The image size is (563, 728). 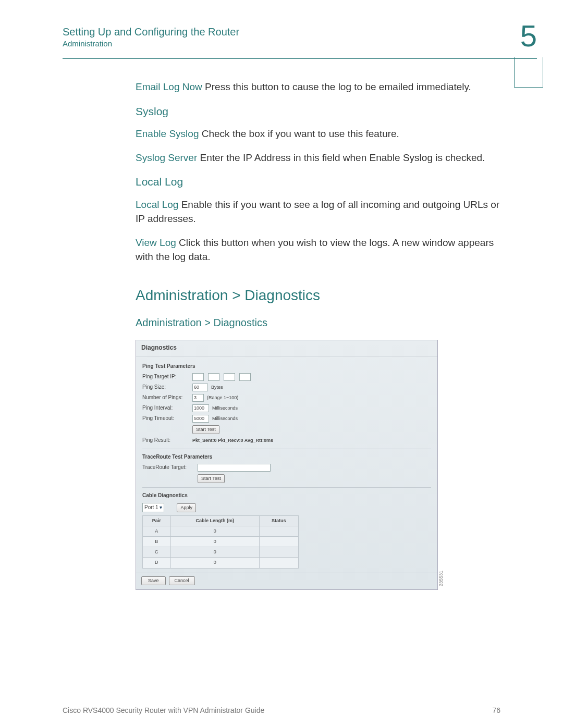 What do you see at coordinates (157, 563) in the screenshot?
I see `cable-d-pair: D` at bounding box center [157, 563].